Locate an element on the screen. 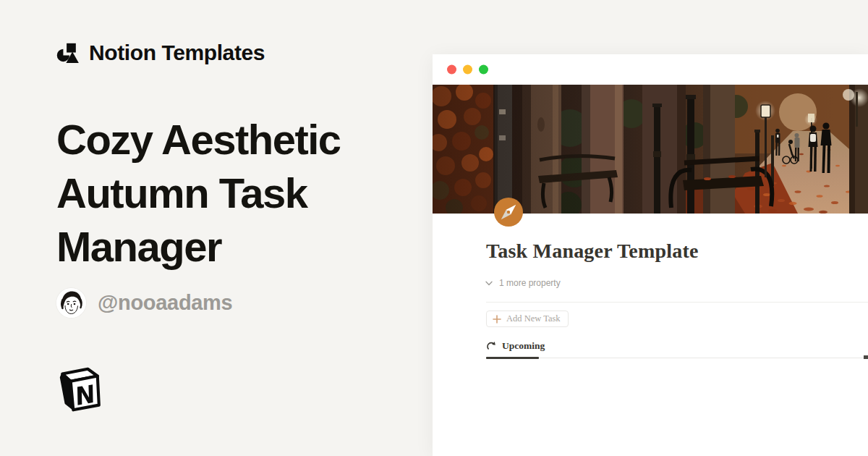 The width and height of the screenshot is (868, 456). recurring-arrow-icon is located at coordinates (491, 346).